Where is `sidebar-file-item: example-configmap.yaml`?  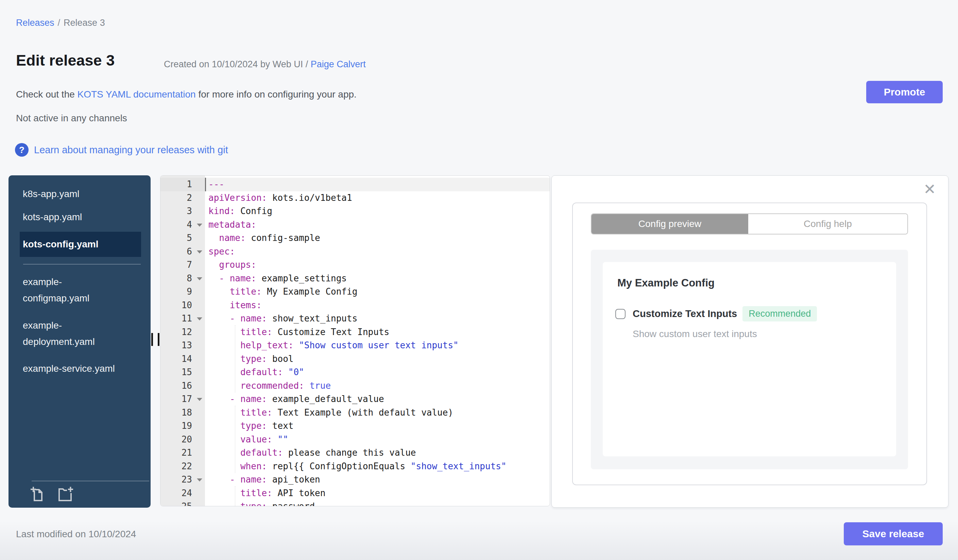
sidebar-file-item: example-configmap.yaml is located at coordinates (81, 290).